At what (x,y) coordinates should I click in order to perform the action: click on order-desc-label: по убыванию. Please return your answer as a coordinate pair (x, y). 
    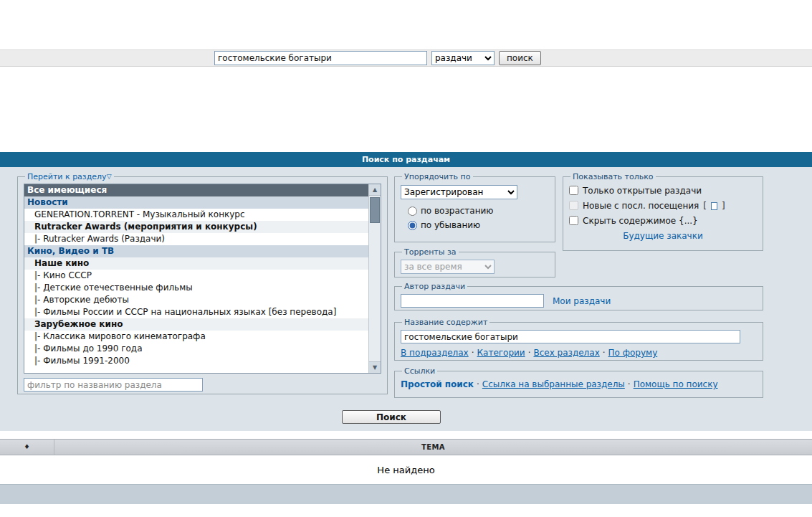
    Looking at the image, I should click on (450, 225).